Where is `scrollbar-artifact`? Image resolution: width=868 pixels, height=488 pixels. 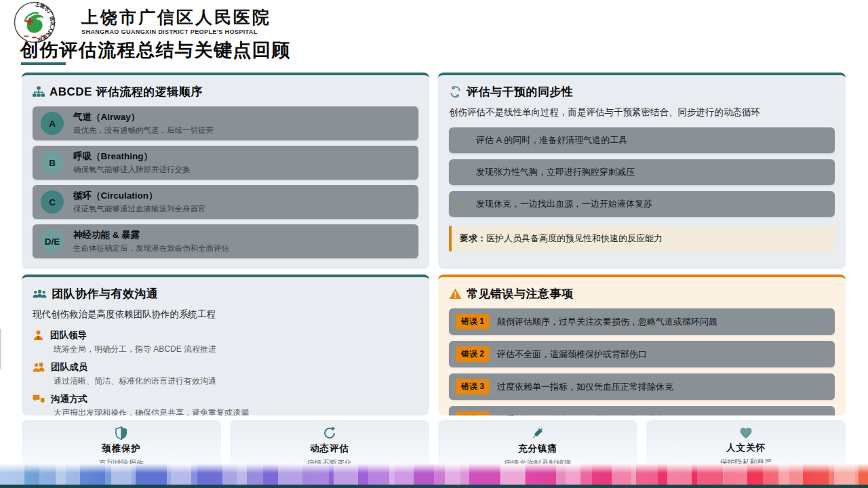 scrollbar-artifact is located at coordinates (1, 349).